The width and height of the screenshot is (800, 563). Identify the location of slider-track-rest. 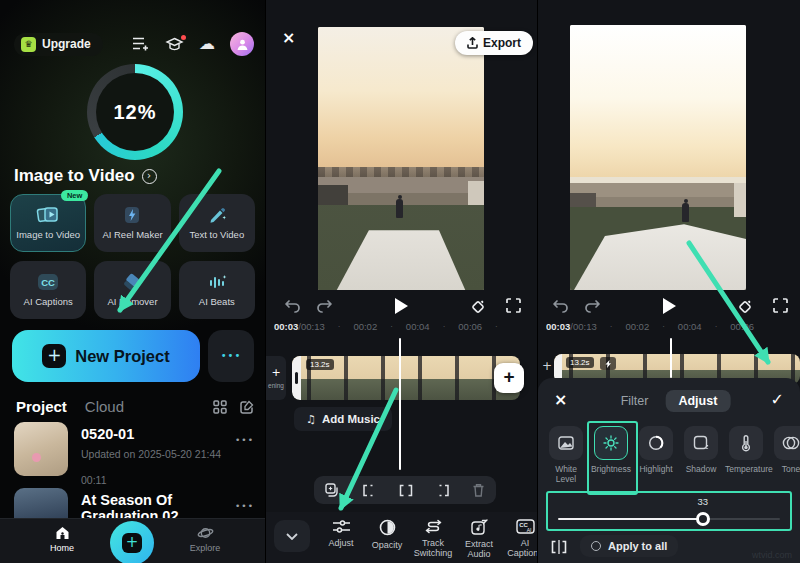
(742, 519).